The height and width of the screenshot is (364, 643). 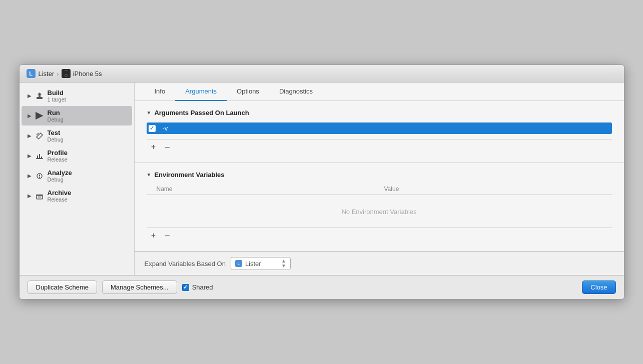 What do you see at coordinates (56, 116) in the screenshot?
I see `run-text: Run Debug` at bounding box center [56, 116].